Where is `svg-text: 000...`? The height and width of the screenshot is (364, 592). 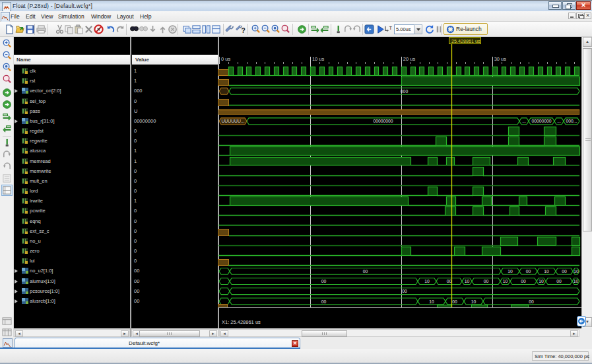
svg-text: 000... is located at coordinates (572, 121).